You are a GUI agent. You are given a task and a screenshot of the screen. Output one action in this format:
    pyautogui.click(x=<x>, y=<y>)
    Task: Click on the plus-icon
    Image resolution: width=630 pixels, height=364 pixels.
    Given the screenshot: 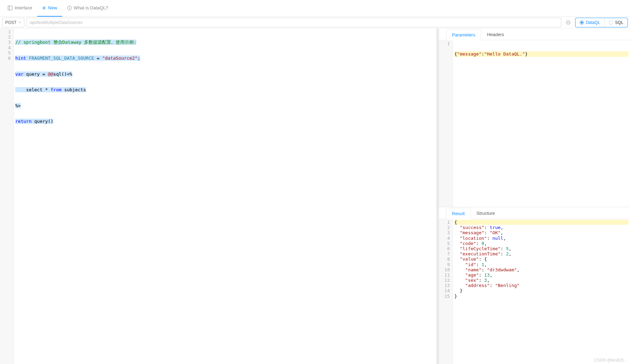 What is the action you would take?
    pyautogui.click(x=44, y=8)
    